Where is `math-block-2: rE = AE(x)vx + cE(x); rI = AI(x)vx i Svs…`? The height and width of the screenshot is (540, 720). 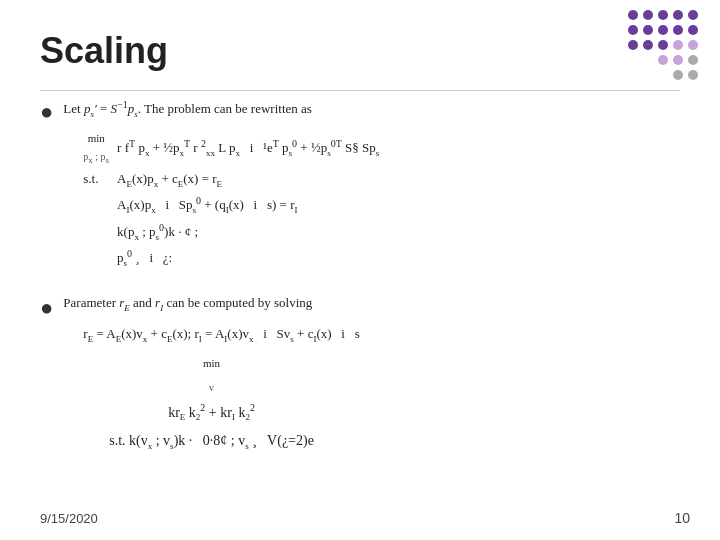 math-block-2: rE = AE(x)vx + cE(x); rI = AI(x)vx i Svs… is located at coordinates (212, 388).